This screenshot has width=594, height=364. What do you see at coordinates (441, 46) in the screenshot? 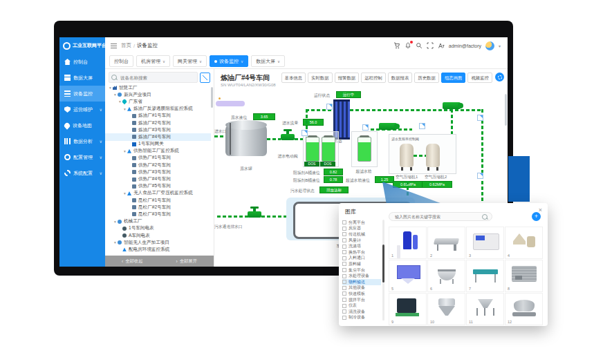
I see `font-size-icon` at bounding box center [441, 46].